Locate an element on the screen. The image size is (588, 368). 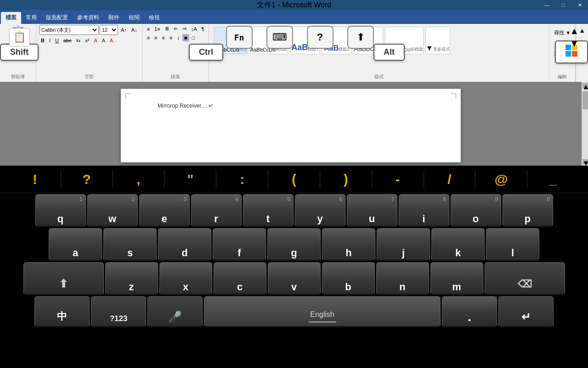
key-f: f is located at coordinates (239, 245).